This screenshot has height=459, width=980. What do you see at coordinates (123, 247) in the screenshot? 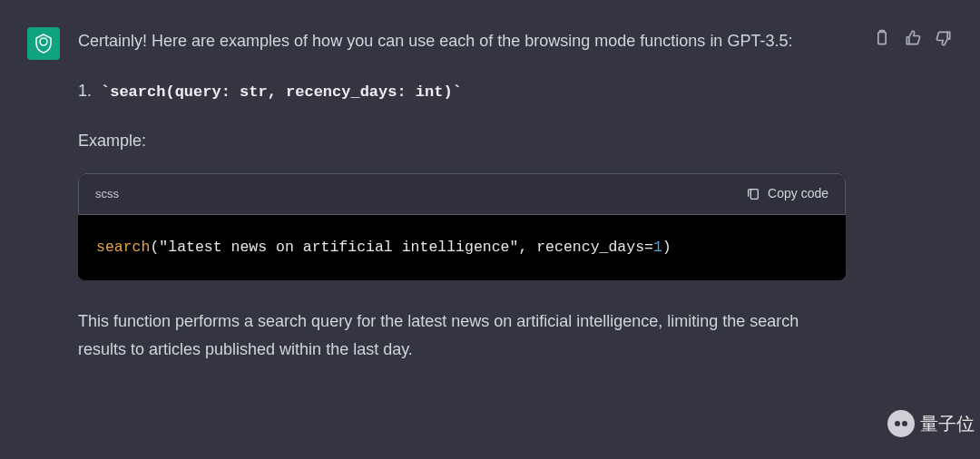
I see `code-token-function: search` at bounding box center [123, 247].